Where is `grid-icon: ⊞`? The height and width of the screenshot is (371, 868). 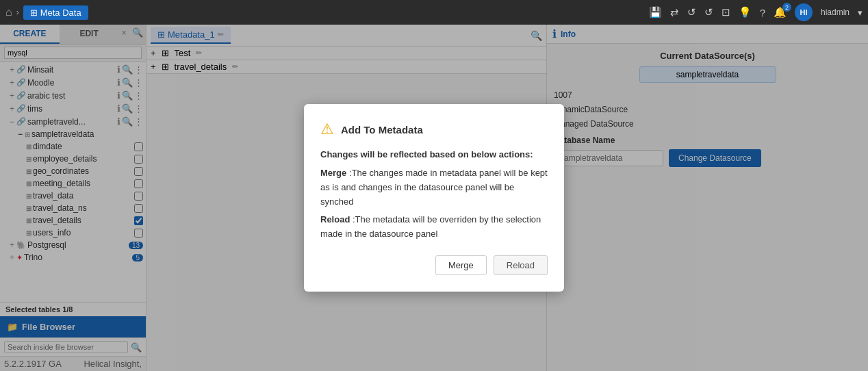 grid-icon: ⊞ is located at coordinates (34, 12).